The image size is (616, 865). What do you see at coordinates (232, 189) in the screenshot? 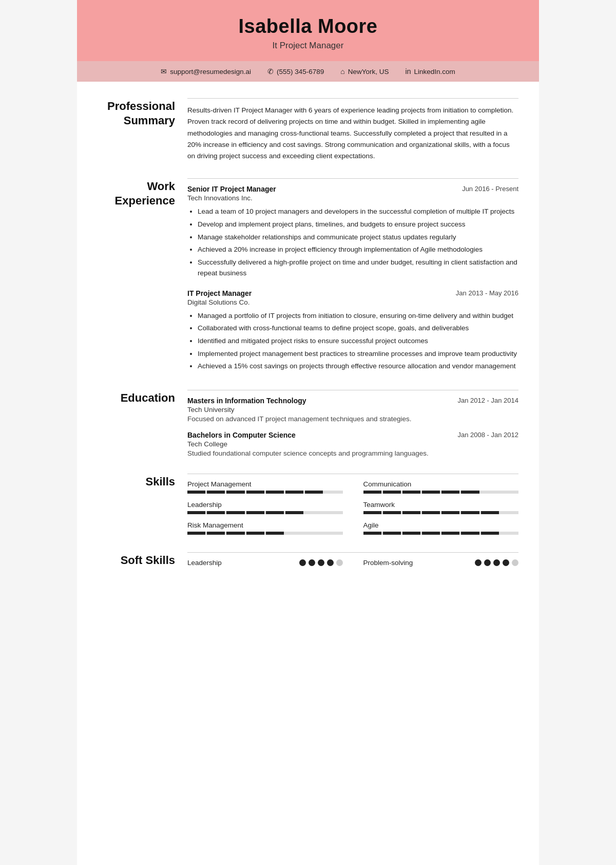
I see `job-1-title: Senior IT Project Manager` at bounding box center [232, 189].